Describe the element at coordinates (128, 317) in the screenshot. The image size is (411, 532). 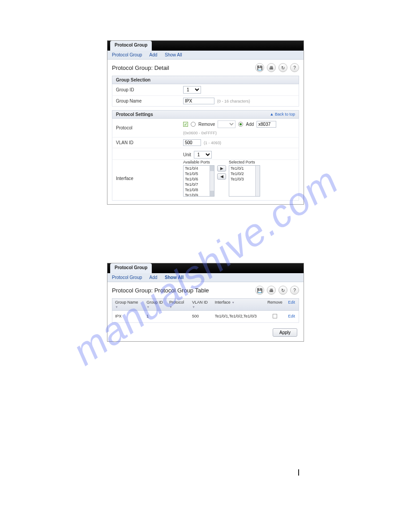
I see `cell-group-name: IPX` at that location.